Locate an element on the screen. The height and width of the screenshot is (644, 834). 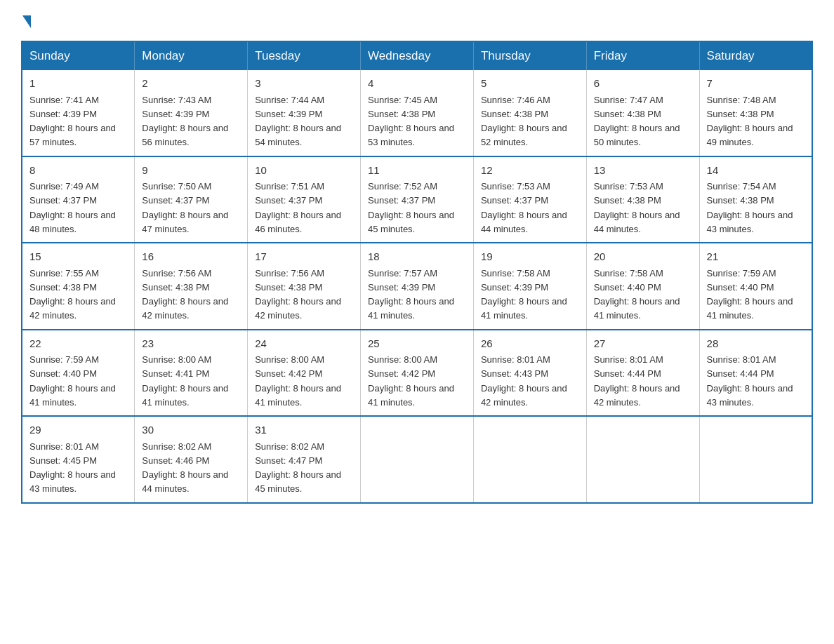
logo is located at coordinates (26, 20).